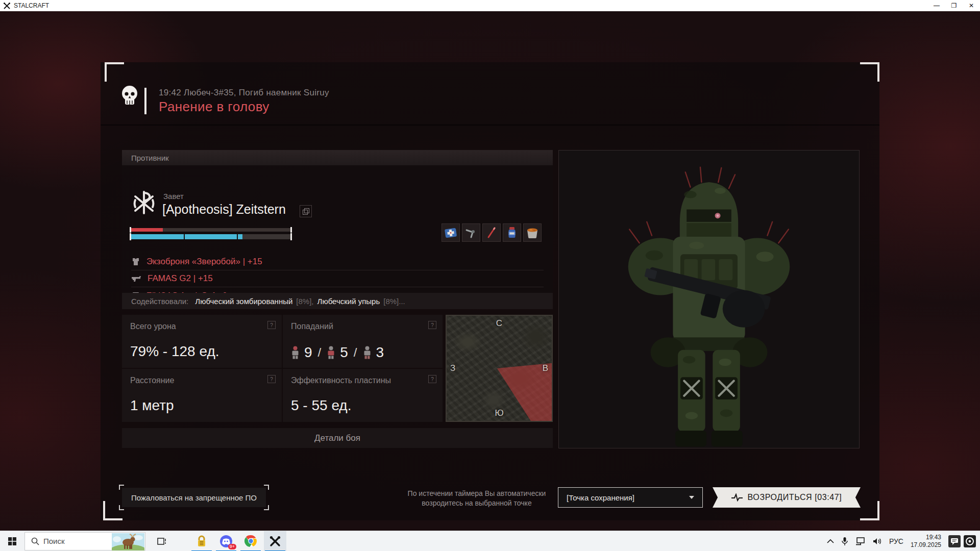 The width and height of the screenshot is (980, 551). I want to click on search-icon, so click(35, 541).